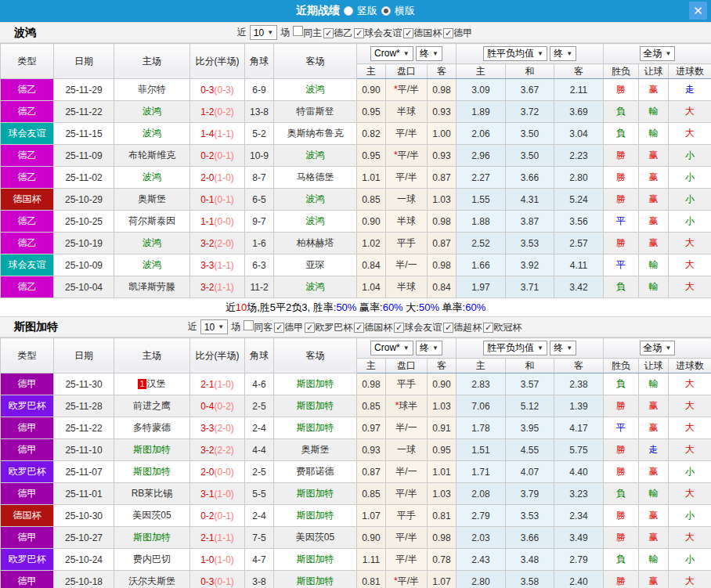 Image resolution: width=711 pixels, height=588 pixels. Describe the element at coordinates (371, 243) in the screenshot. I see `home-odds-cell: 1.02` at that location.